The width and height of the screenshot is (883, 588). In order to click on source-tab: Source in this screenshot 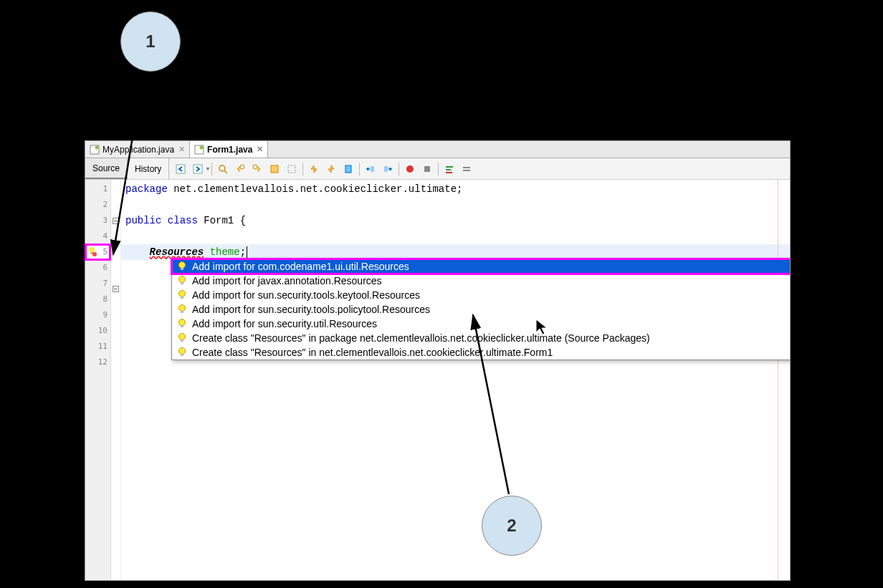, I will do `click(106, 169)`.